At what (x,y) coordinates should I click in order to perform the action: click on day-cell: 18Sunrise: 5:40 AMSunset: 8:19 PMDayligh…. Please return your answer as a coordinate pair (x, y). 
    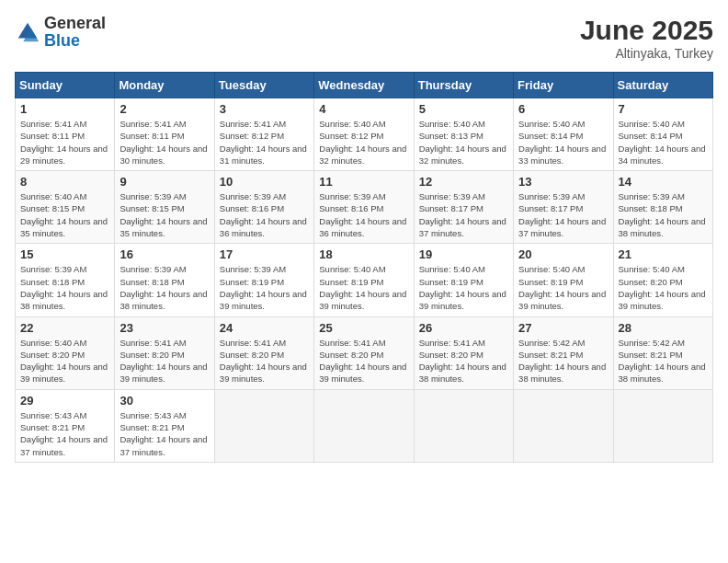
    Looking at the image, I should click on (364, 280).